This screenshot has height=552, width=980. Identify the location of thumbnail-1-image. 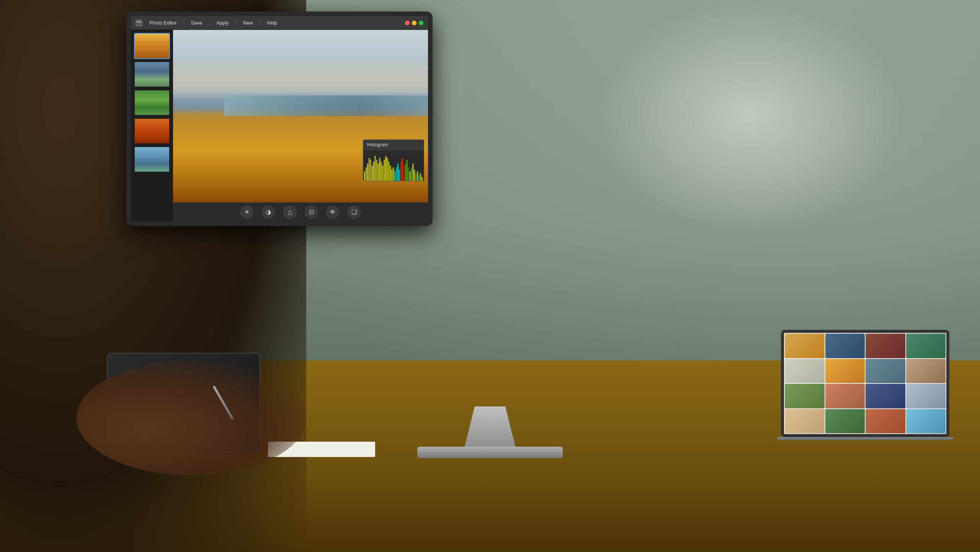
(152, 46).